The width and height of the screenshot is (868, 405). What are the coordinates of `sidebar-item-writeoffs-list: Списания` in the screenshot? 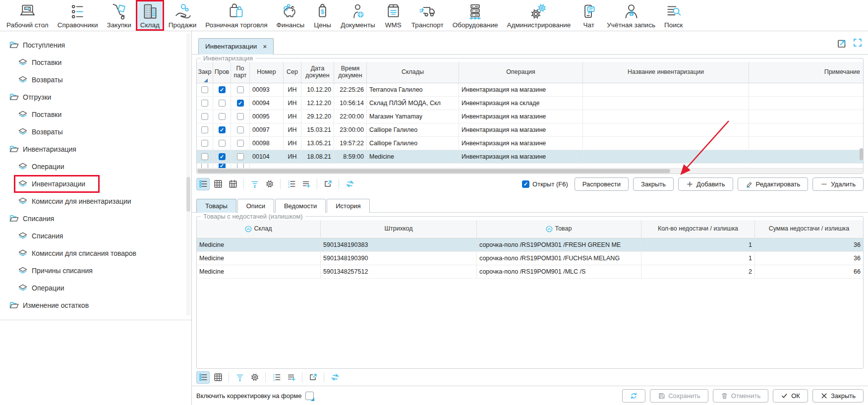 It's located at (96, 236).